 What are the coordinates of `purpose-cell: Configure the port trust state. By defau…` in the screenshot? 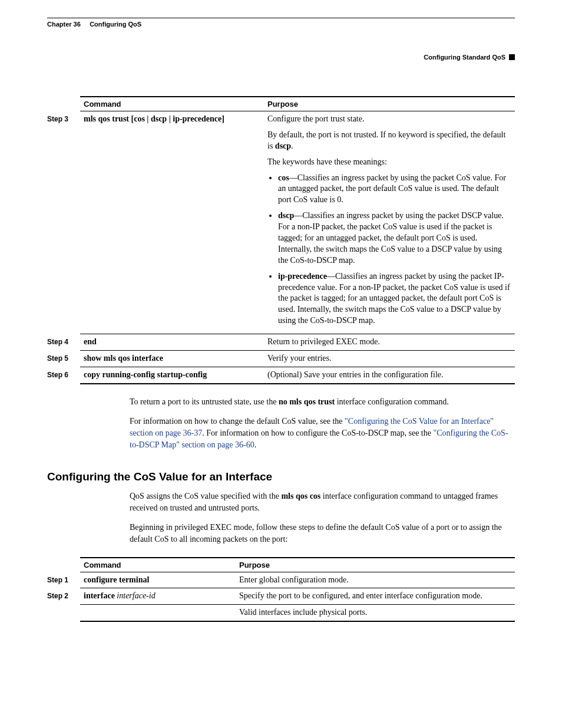 It's located at (389, 223).